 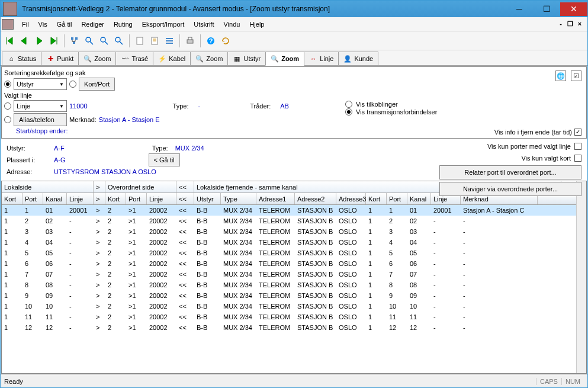 I want to click on tool-refresh-icon, so click(x=226, y=41).